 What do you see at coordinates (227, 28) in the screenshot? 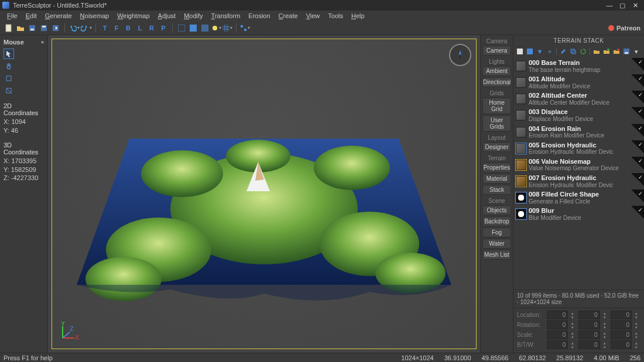
I see `grid-mode-button: ▾` at bounding box center [227, 28].